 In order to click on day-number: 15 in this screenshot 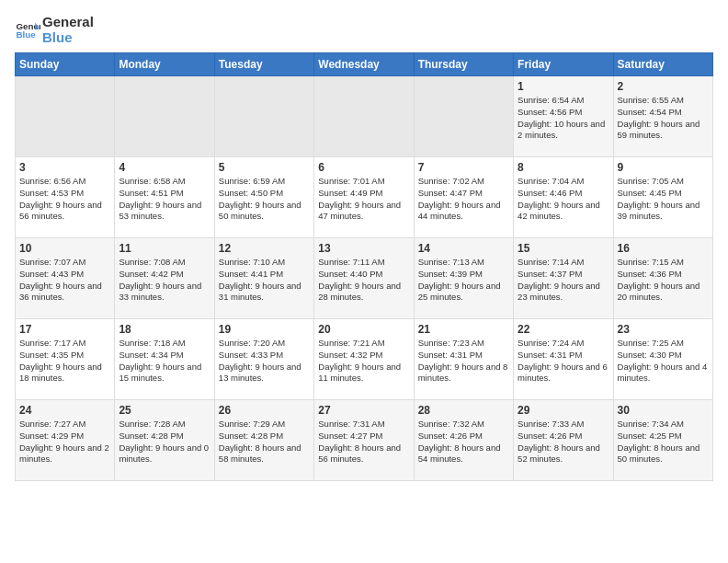, I will do `click(563, 248)`.